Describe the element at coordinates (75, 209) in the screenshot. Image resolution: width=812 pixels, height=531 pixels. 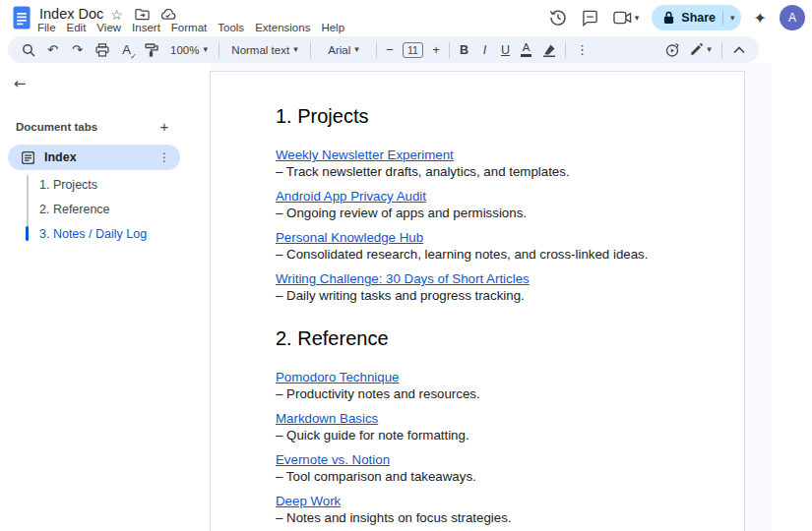
I see `tab-child-reference: 2. Reference` at that location.